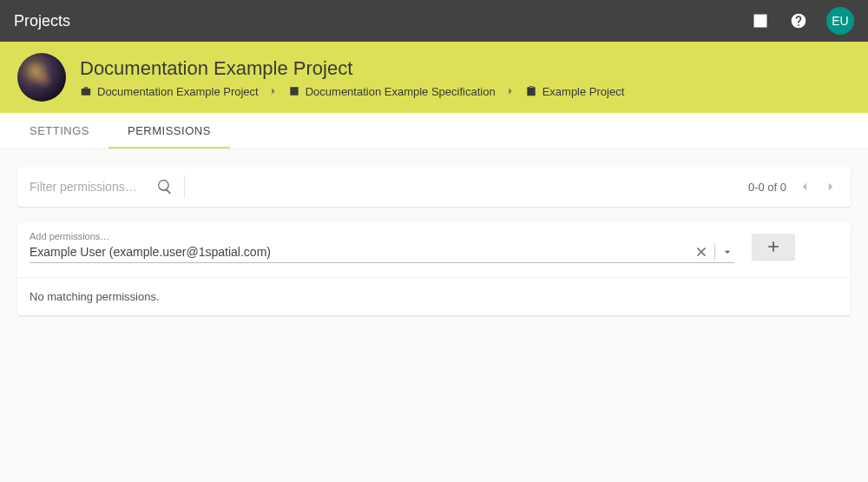 The image size is (868, 482). What do you see at coordinates (583, 92) in the screenshot?
I see `breadcrumb-label: Example Project` at bounding box center [583, 92].